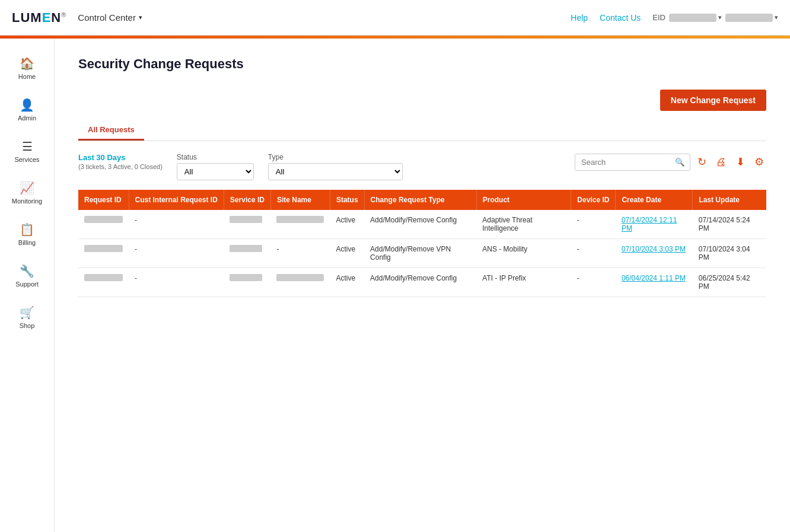  What do you see at coordinates (27, 68) in the screenshot?
I see `sidebar-item-home: 🏠 Home` at bounding box center [27, 68].